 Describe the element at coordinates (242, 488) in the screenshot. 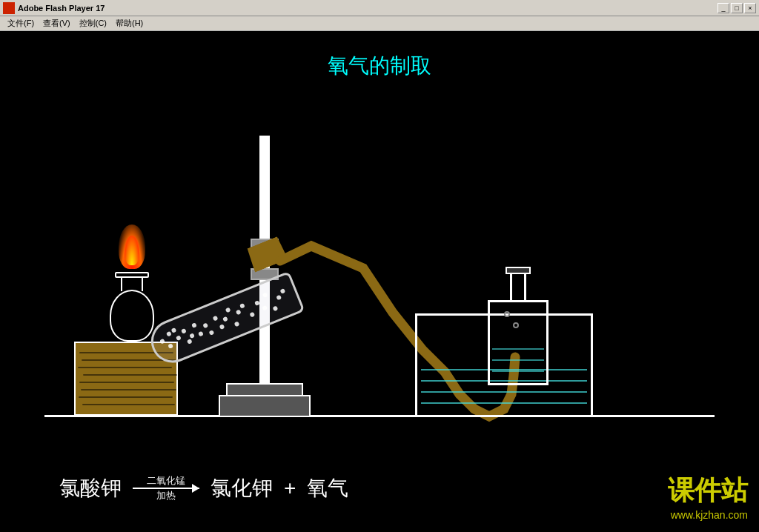

I see `product1-label: 氯化钾` at that location.